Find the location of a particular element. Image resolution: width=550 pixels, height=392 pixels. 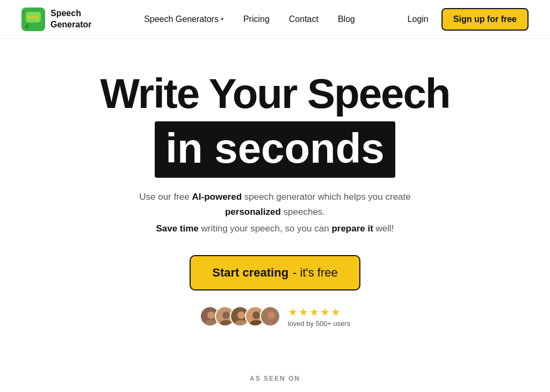

star-4: ★ is located at coordinates (325, 312).